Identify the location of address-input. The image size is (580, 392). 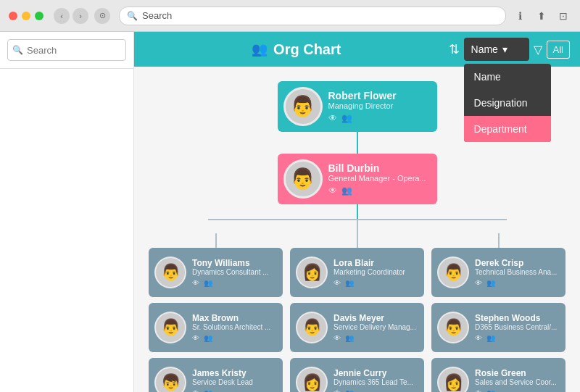
(320, 16).